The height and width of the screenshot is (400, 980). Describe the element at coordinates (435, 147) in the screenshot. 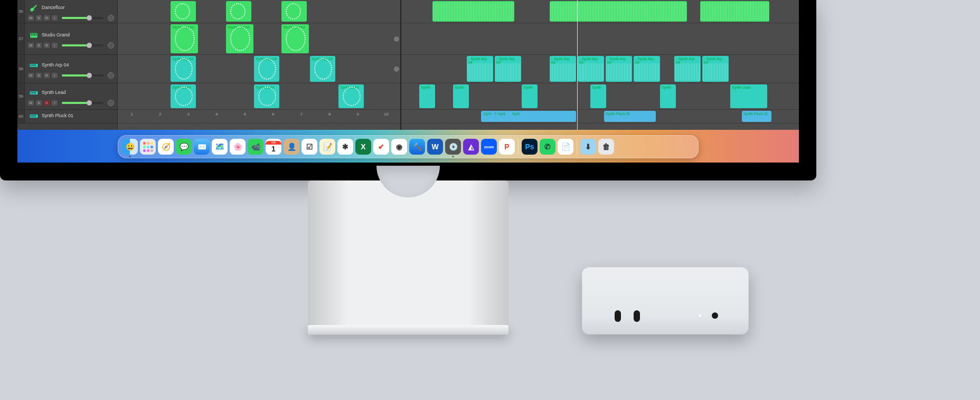

I see `dock-word: W` at that location.